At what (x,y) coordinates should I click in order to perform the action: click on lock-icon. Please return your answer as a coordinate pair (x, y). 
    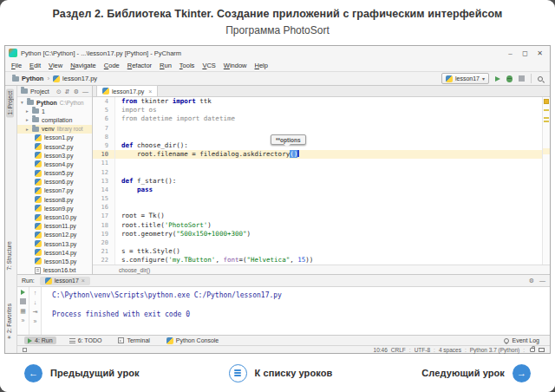
    Looking at the image, I should click on (532, 350).